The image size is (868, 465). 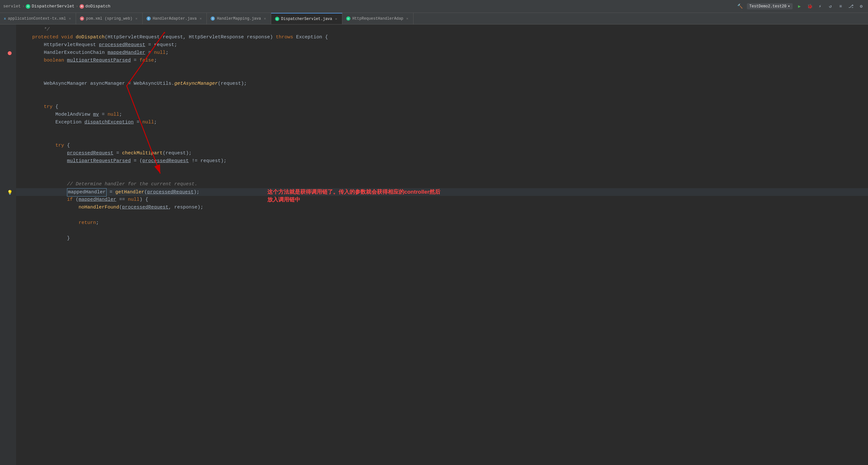 What do you see at coordinates (77, 6) in the screenshot?
I see `breadcrumb-sep-2: ›` at bounding box center [77, 6].